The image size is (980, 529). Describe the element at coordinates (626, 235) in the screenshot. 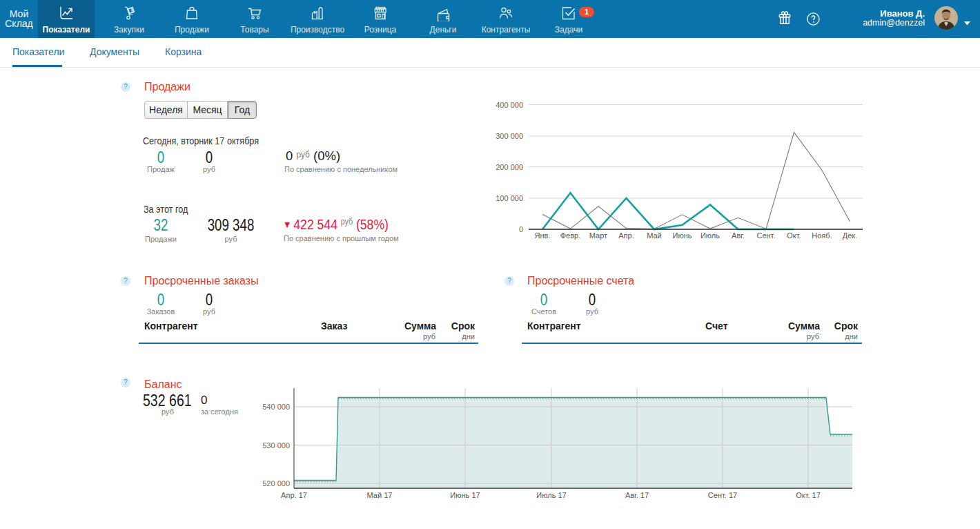

I see `svg-text: Апр.` at that location.